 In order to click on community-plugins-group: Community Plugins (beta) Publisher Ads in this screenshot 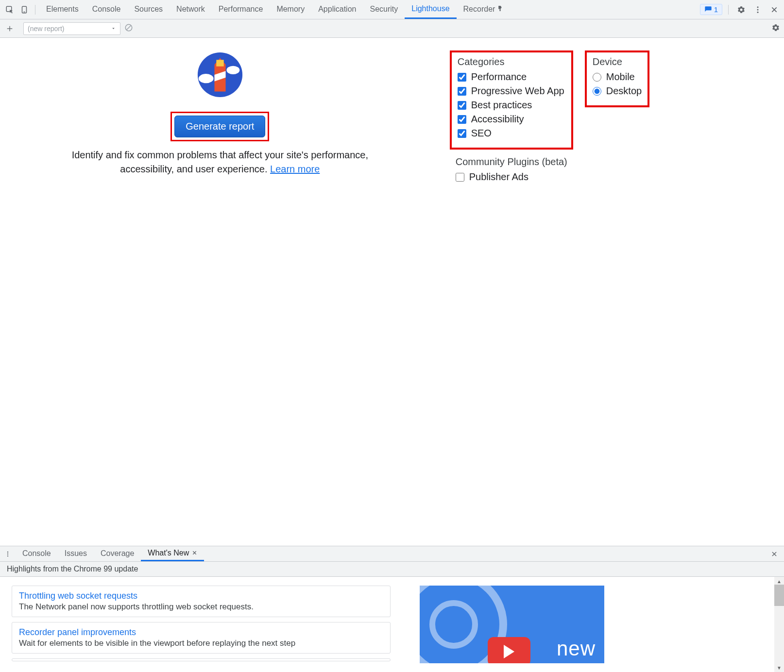, I will do `click(511, 172)`.